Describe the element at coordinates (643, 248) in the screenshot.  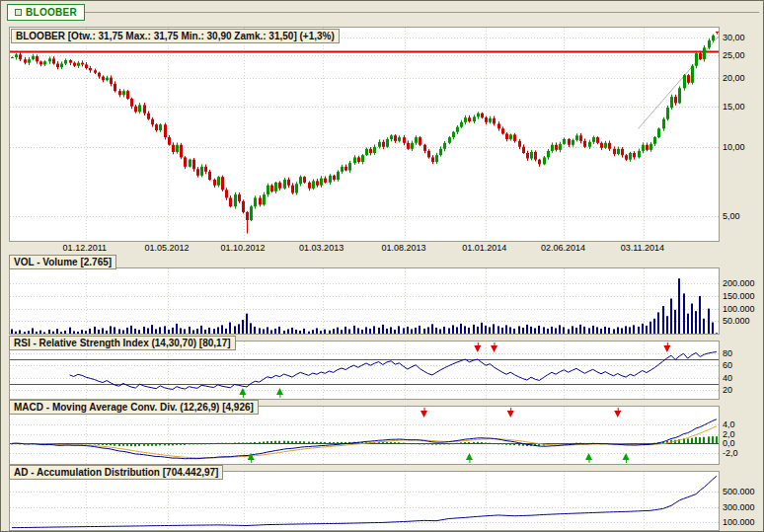
I see `date-axis-label: 03.11.2014` at that location.